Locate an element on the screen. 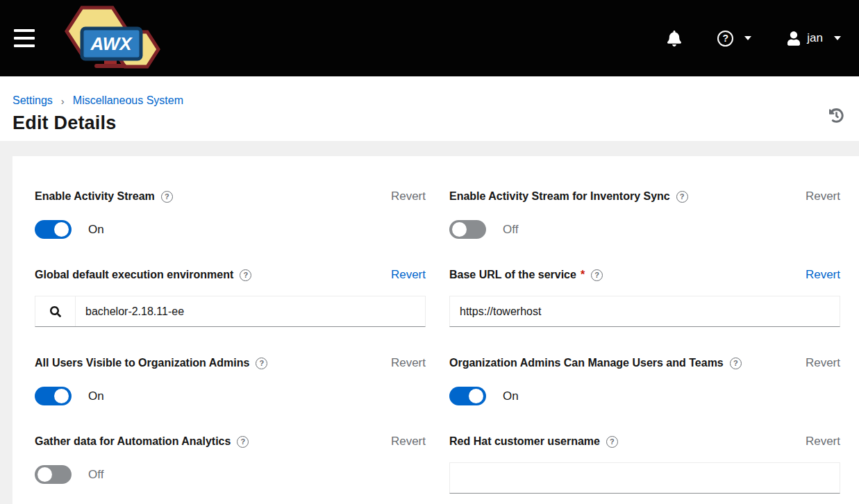 This screenshot has width=859, height=504. search-icon is located at coordinates (56, 312).